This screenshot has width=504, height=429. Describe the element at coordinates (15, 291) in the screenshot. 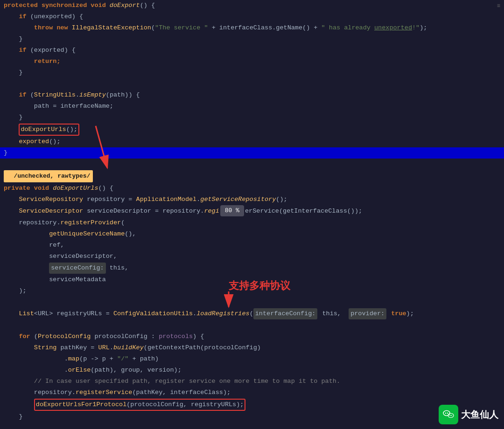

I see `close26: );` at that location.